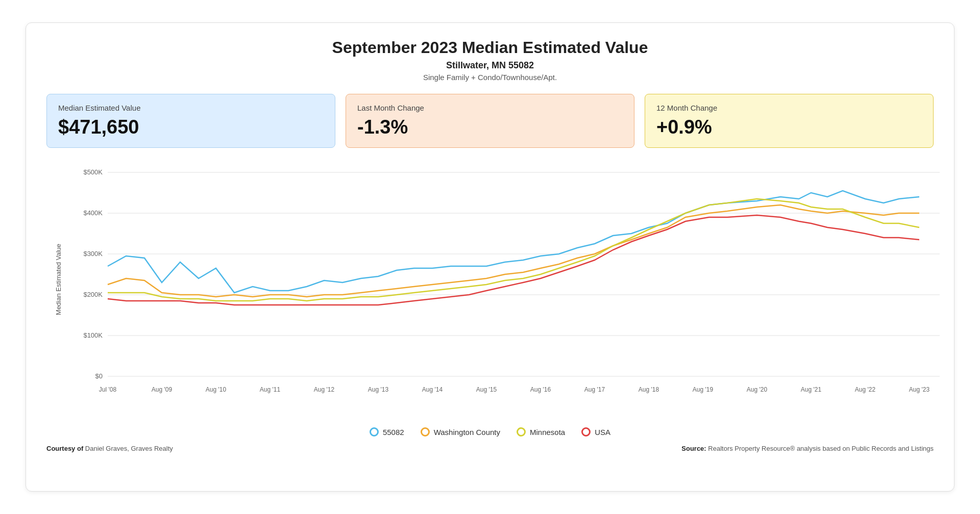  Describe the element at coordinates (807, 449) in the screenshot. I see `source: Source: Realtors Property Resource® anal…` at that location.